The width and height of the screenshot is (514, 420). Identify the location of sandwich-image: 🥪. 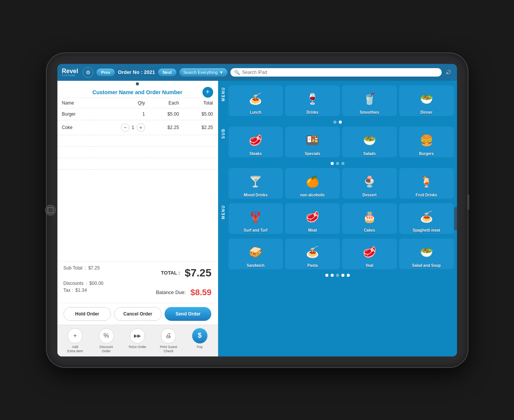
(256, 252).